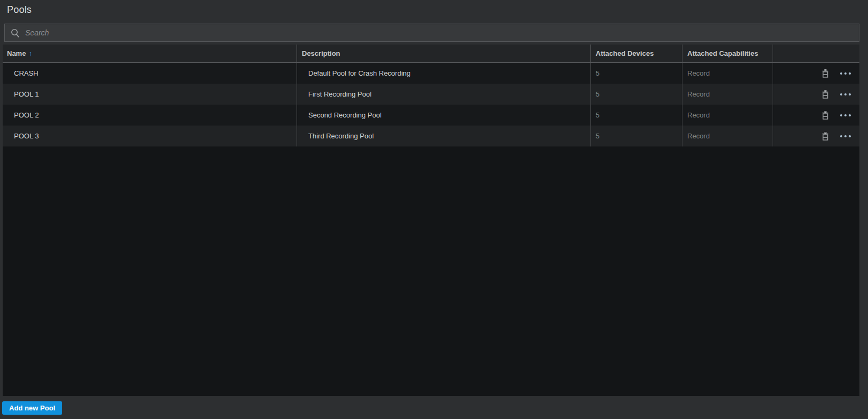 The image size is (868, 419). I want to click on table-header-row: Name ↑ Description Attached Devices Atta…, so click(431, 54).